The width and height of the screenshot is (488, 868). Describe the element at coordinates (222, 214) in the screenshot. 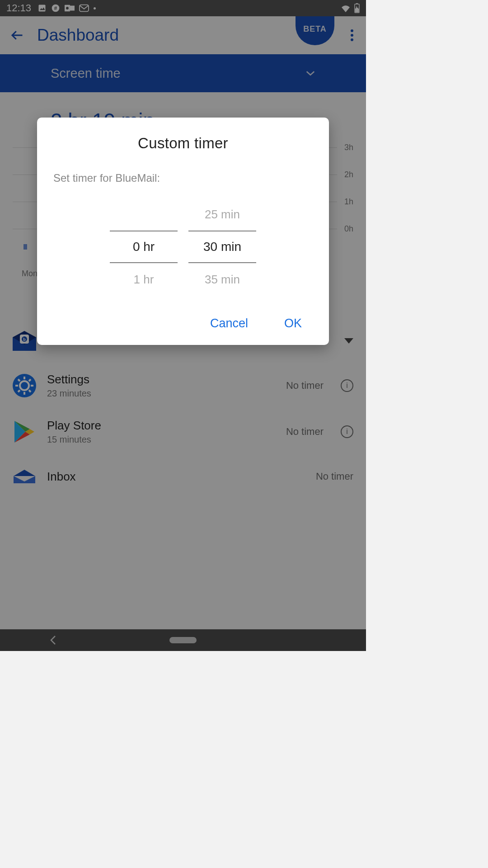

I see `minutes-prev: 25 min` at that location.